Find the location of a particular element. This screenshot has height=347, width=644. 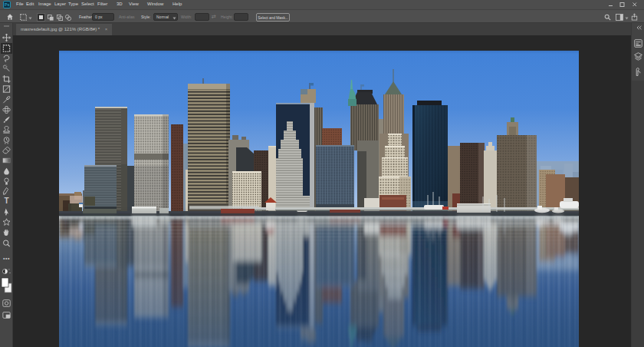

svg-text: Ps is located at coordinates (8, 5).